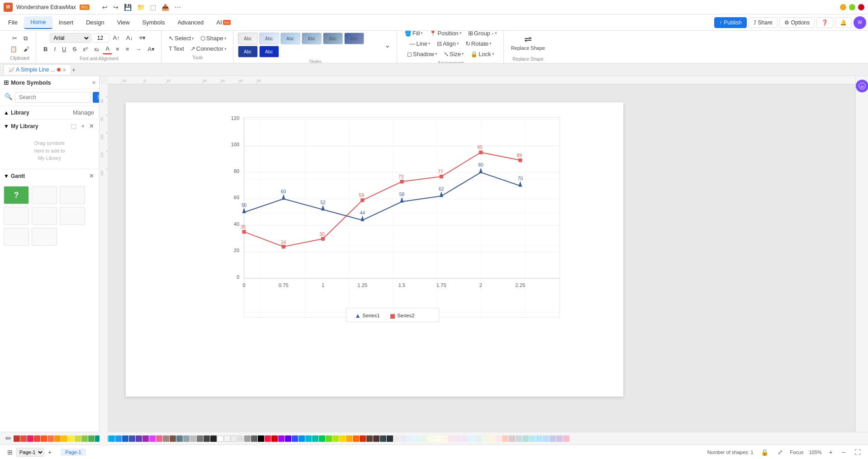 The width and height of the screenshot is (868, 459). I want to click on style-btn-1: Abc, so click(248, 38).